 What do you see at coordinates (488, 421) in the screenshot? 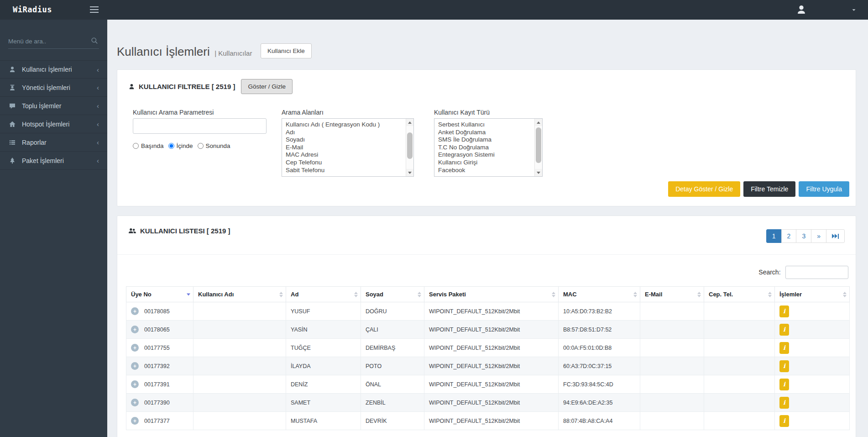
I see `table-row: +00177377 MUSTAFA DEVRİK WIPOINT_DEFAULT…` at bounding box center [488, 421].